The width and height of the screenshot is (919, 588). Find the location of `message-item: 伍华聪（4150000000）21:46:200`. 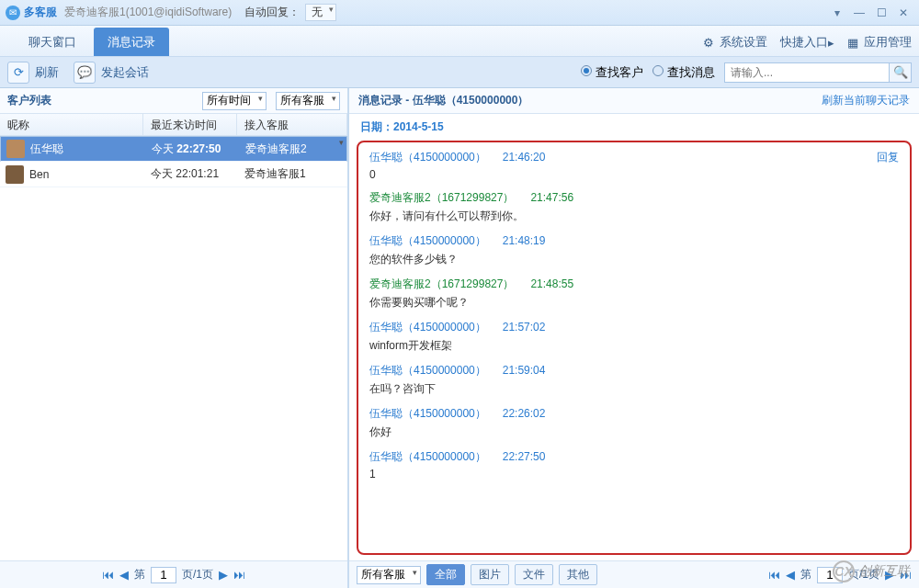

message-item: 伍华聪（4150000000）21:46:200 is located at coordinates (634, 165).